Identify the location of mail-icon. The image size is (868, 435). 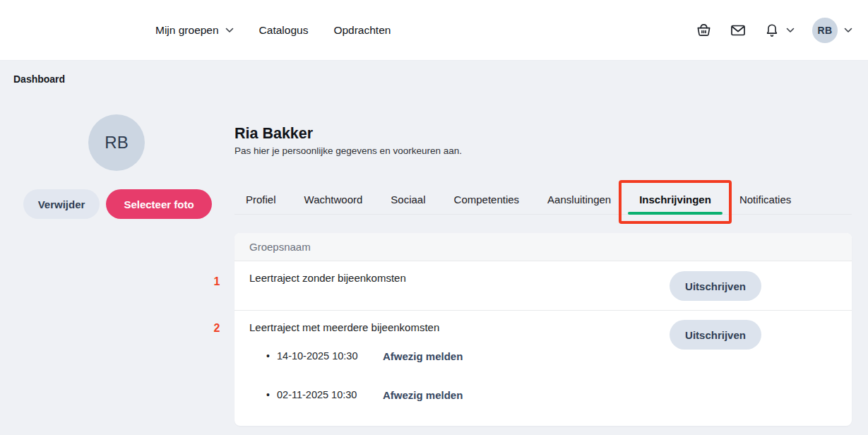
(738, 30).